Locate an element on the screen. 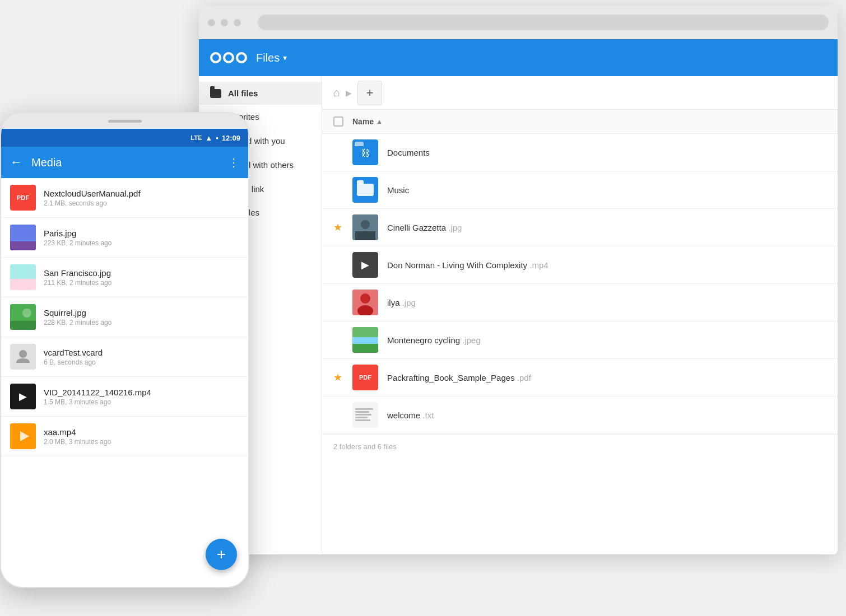  paris-thumbnail-svg is located at coordinates (23, 237).